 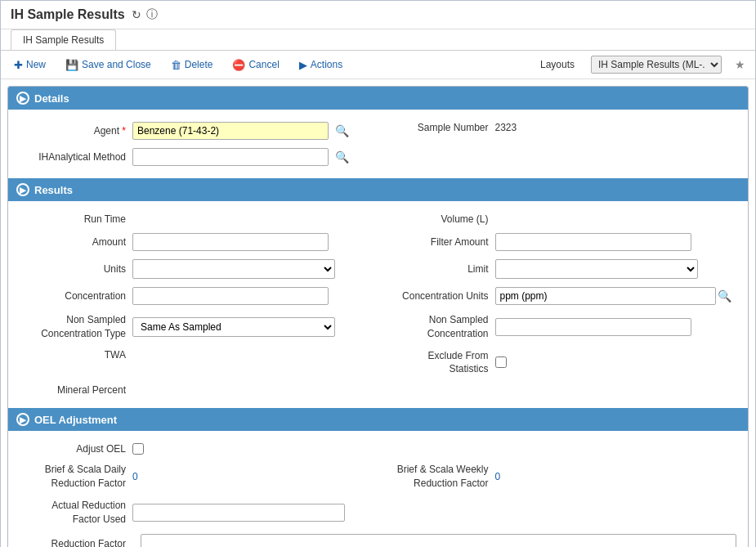 I want to click on mineral-col: Mineral Percent, so click(x=197, y=390).